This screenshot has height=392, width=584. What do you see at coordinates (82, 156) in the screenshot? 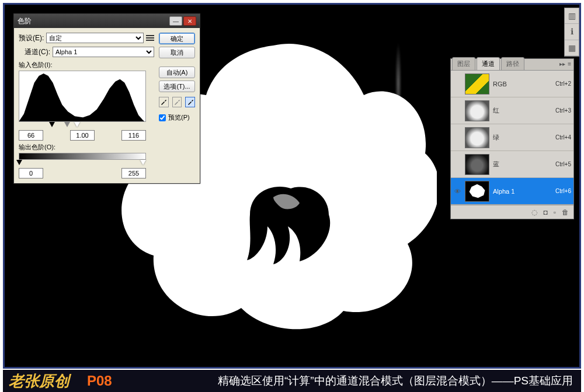
I see `output-gradient` at bounding box center [82, 156].